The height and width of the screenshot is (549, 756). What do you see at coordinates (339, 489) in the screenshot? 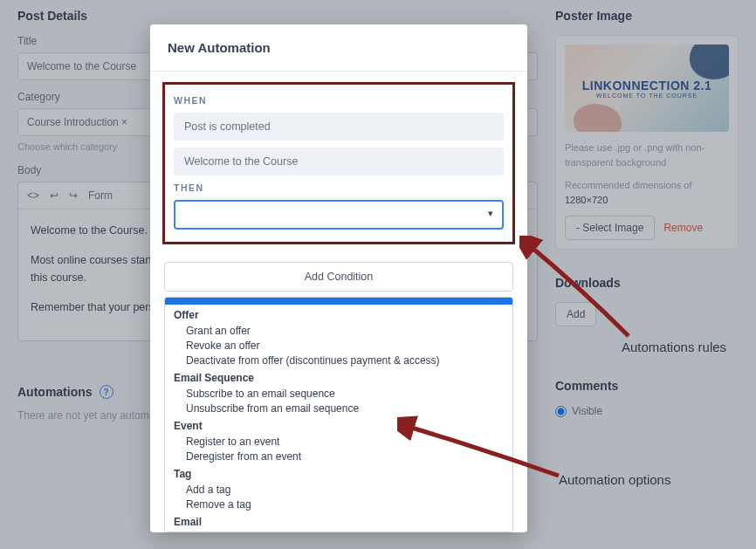
I see `dropdown-option: Add a tag` at bounding box center [339, 489].